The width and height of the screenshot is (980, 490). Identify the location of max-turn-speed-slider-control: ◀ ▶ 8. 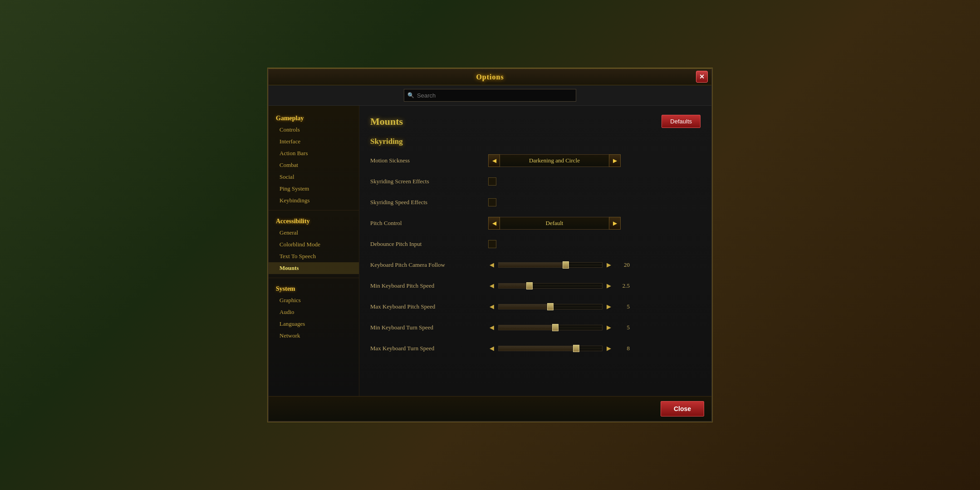
(559, 348).